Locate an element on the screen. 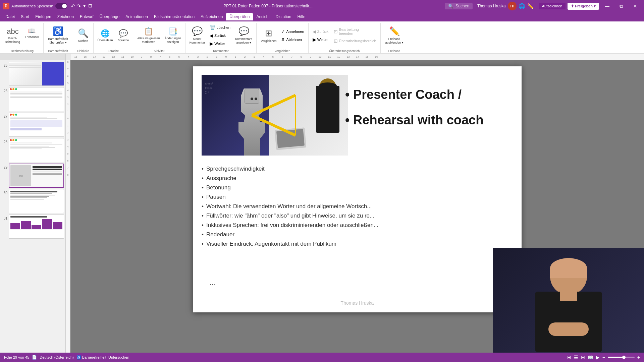  search-icon: 🔍 is located at coordinates (451, 6).